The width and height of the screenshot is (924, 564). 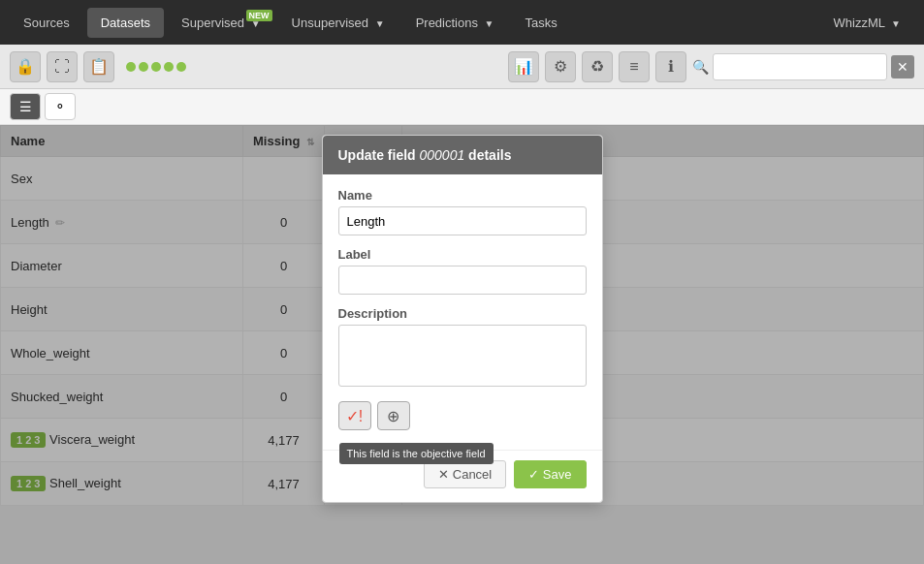 I want to click on search-clear-button: ✕, so click(x=903, y=67).